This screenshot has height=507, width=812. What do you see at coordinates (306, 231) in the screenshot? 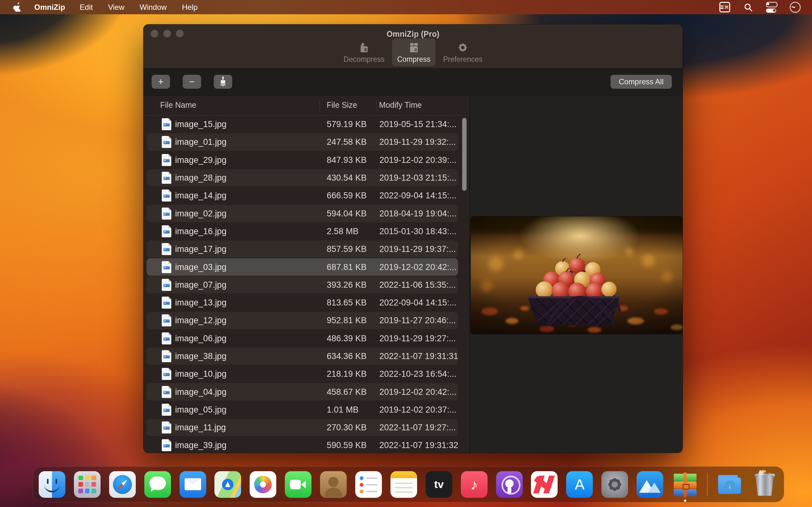
I see `table-row: image_16.jpg 2.58 MB 2015-01-30 18:43:..…` at bounding box center [306, 231].